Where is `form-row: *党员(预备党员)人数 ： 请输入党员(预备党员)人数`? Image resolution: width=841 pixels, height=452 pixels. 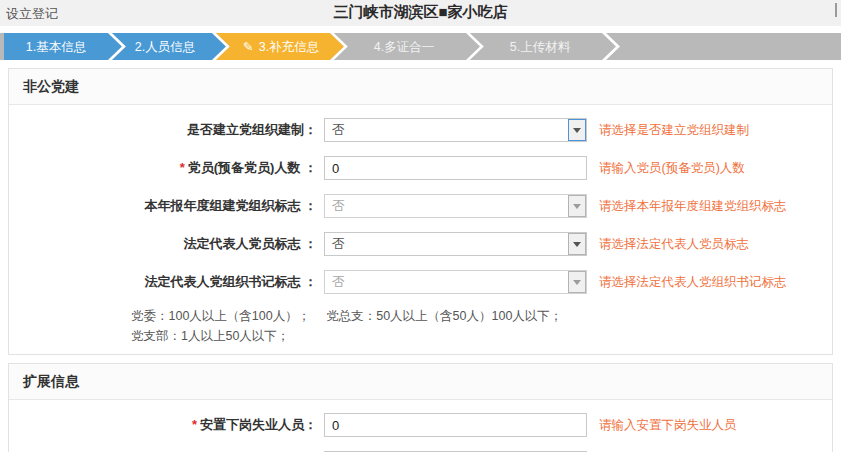 form-row: *党员(预备党员)人数 ： 请输入党员(预备党员)人数 is located at coordinates (420, 168).